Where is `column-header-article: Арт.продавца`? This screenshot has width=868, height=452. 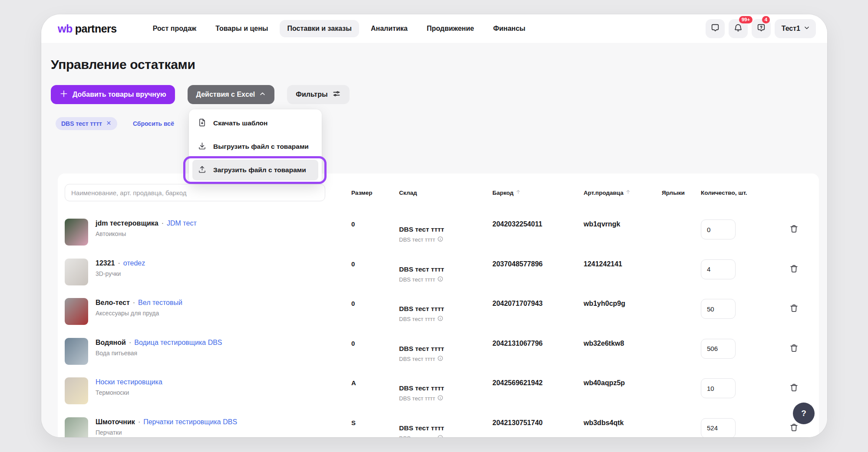 column-header-article: Арт.продавца is located at coordinates (618, 193).